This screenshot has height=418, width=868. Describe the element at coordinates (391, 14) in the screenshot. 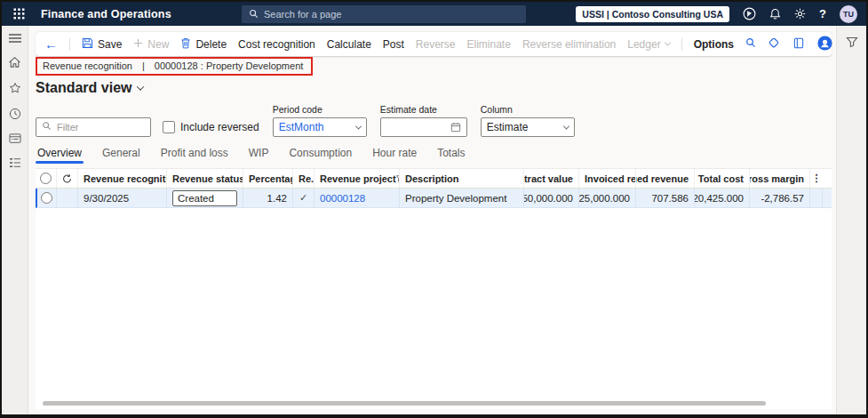

I see `global-search-input` at that location.